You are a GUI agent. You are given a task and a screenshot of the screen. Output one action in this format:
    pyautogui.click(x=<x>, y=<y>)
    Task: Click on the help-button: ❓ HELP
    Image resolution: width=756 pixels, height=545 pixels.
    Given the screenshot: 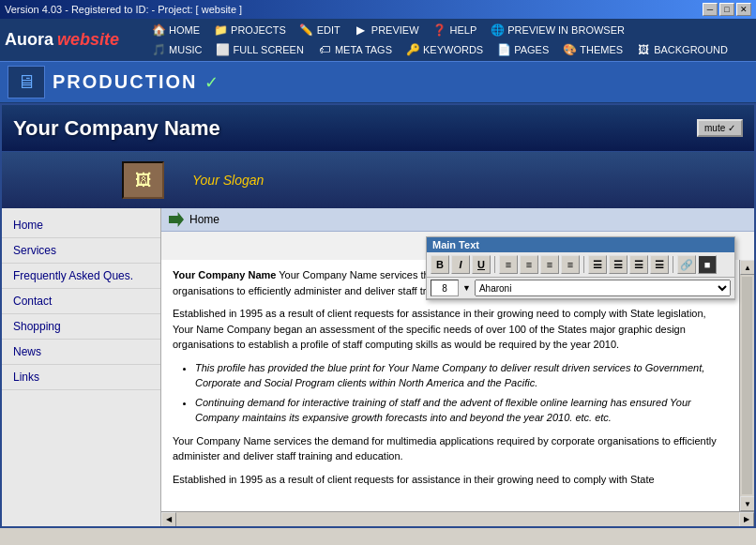 What is the action you would take?
    pyautogui.click(x=455, y=30)
    